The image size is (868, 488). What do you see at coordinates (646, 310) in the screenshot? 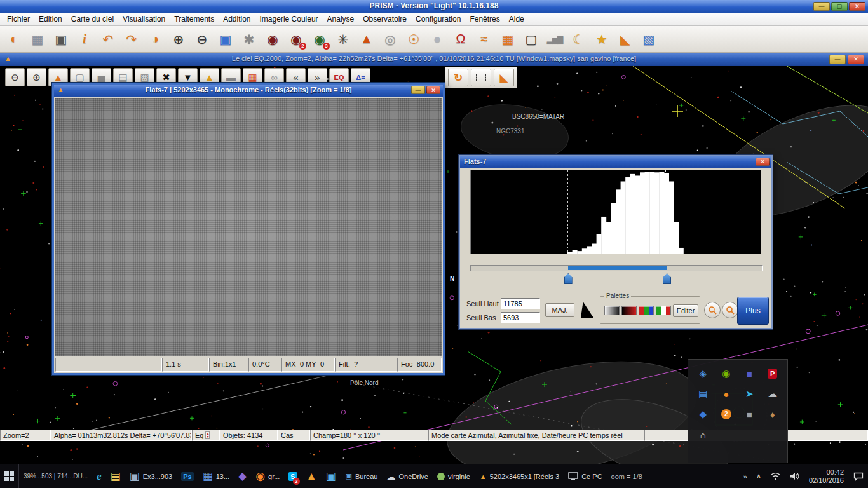
I see `palette-rgb` at bounding box center [646, 310].